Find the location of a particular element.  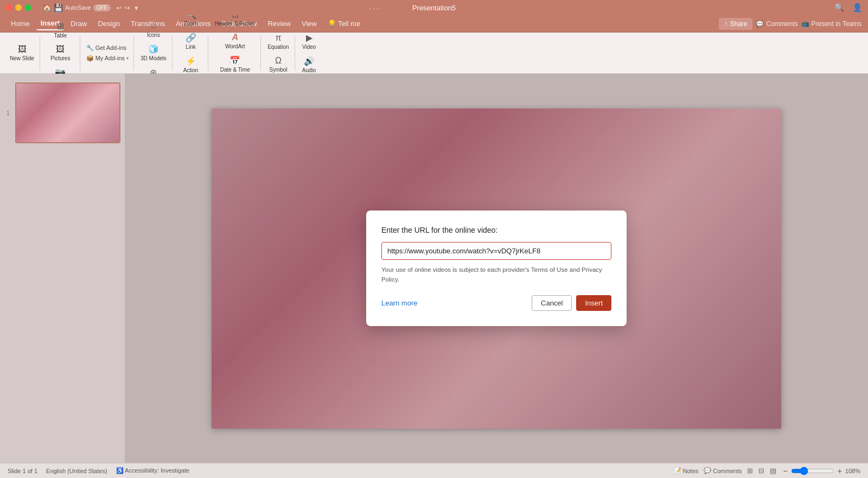

zoom-out-button: − is located at coordinates (785, 471).